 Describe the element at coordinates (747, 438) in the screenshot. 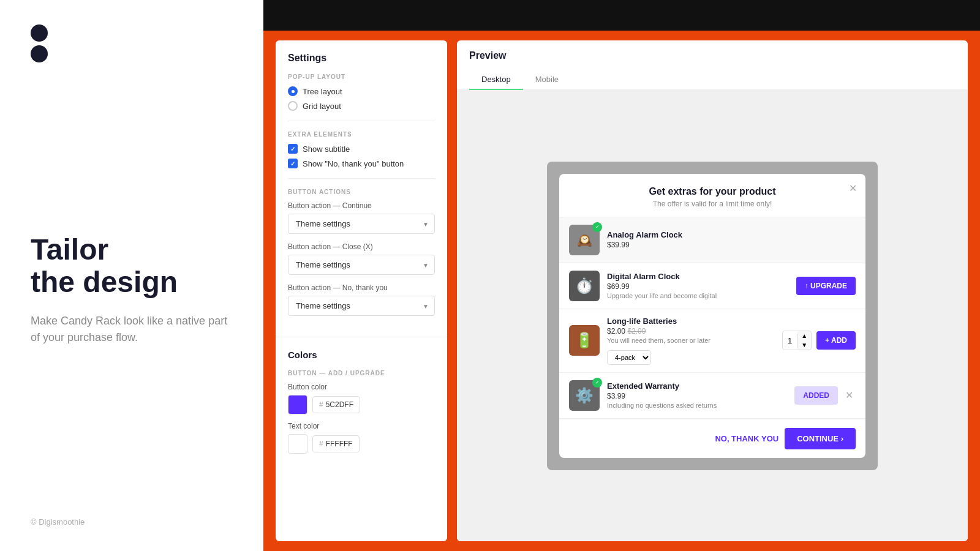

I see `no-thanks-button: NO, THANK YOU` at that location.